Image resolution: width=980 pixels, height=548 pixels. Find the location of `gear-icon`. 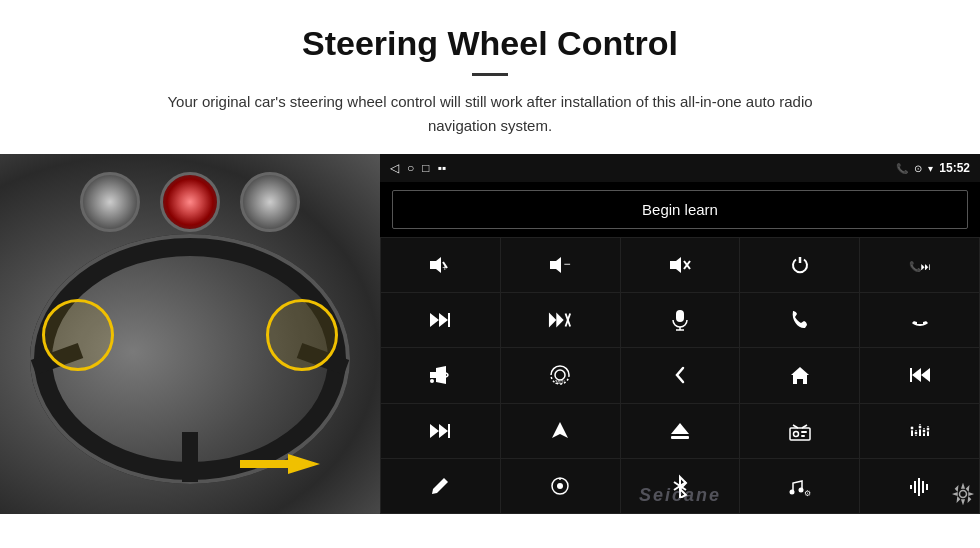

gear-icon is located at coordinates (963, 496).